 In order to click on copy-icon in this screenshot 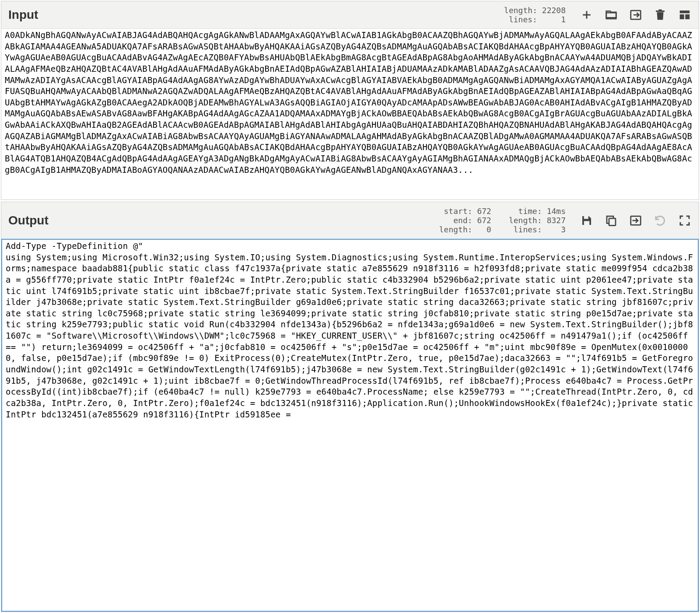, I will do `click(611, 221)`.